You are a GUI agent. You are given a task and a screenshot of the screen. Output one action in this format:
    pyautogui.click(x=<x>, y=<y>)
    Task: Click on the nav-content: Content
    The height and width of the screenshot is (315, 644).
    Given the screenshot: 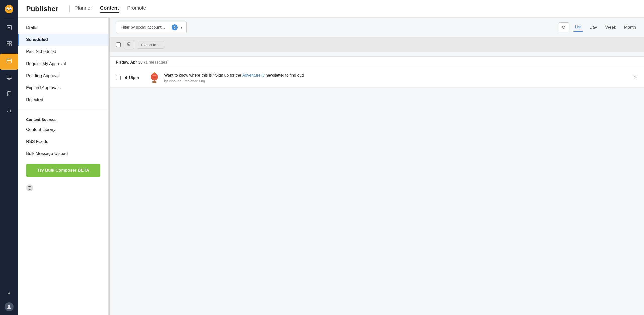 What is the action you would take?
    pyautogui.click(x=110, y=9)
    